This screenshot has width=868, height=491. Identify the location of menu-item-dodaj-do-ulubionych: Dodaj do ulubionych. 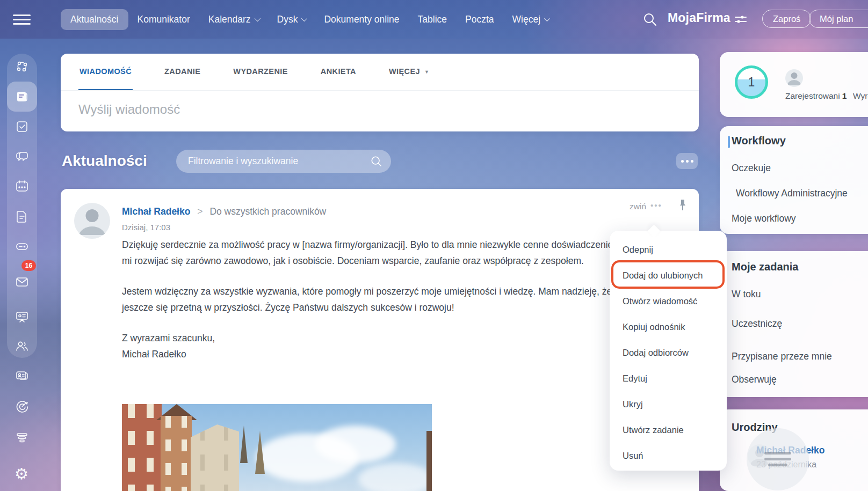
(668, 275).